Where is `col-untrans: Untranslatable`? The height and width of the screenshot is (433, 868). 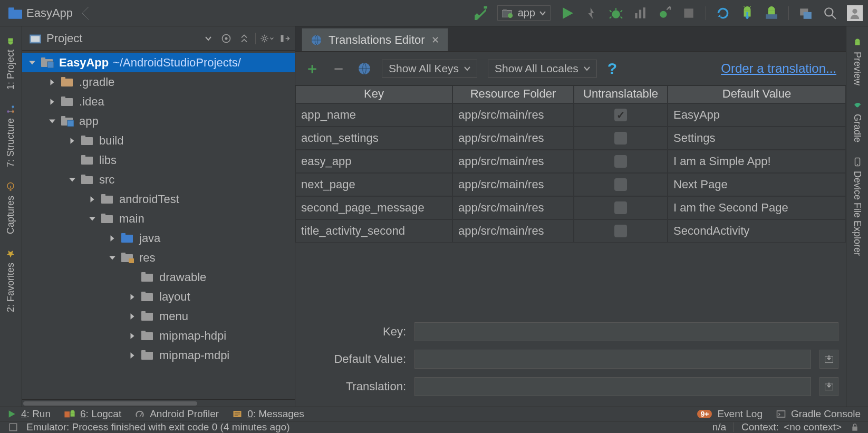
col-untrans: Untranslatable is located at coordinates (621, 94).